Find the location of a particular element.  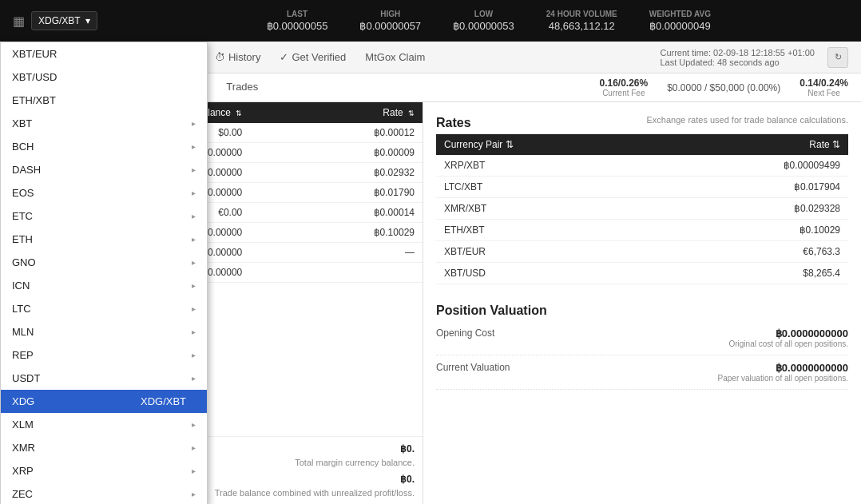

nav-history-label: History is located at coordinates (244, 58).